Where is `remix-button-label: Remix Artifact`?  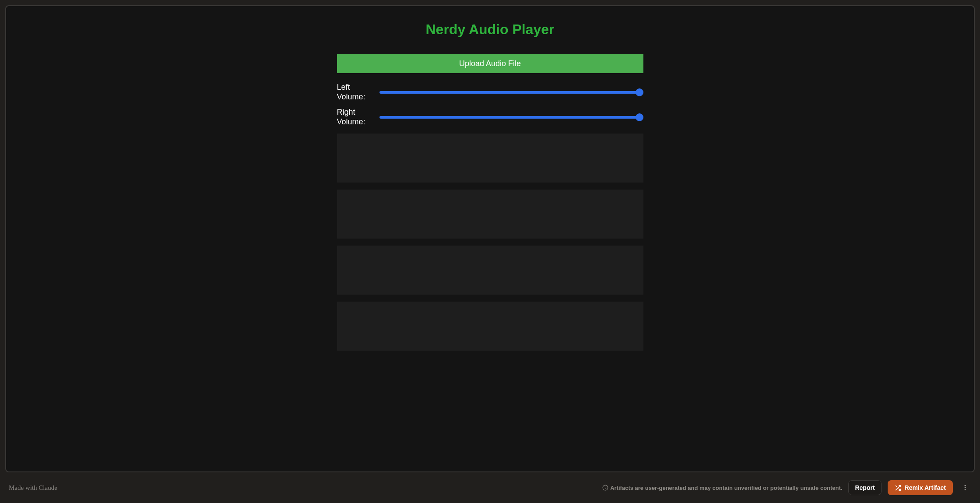 remix-button-label: Remix Artifact is located at coordinates (925, 488).